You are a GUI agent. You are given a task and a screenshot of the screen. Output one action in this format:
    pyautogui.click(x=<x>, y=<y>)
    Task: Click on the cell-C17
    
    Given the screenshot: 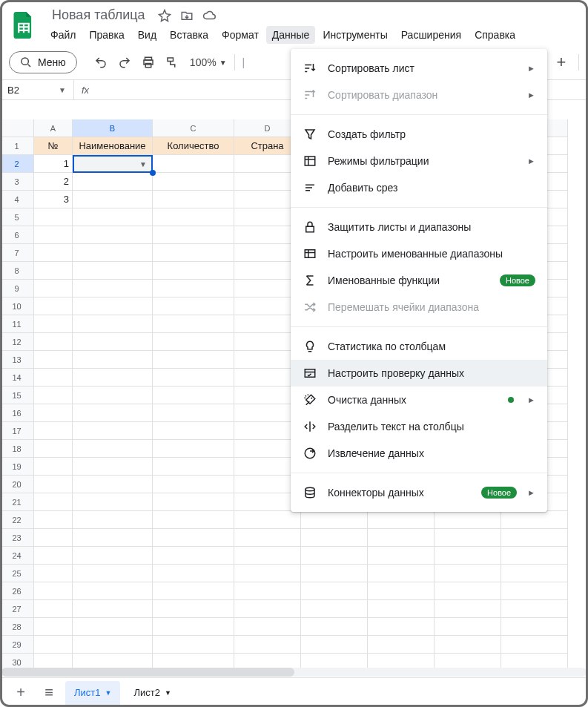 What is the action you would take?
    pyautogui.click(x=194, y=431)
    